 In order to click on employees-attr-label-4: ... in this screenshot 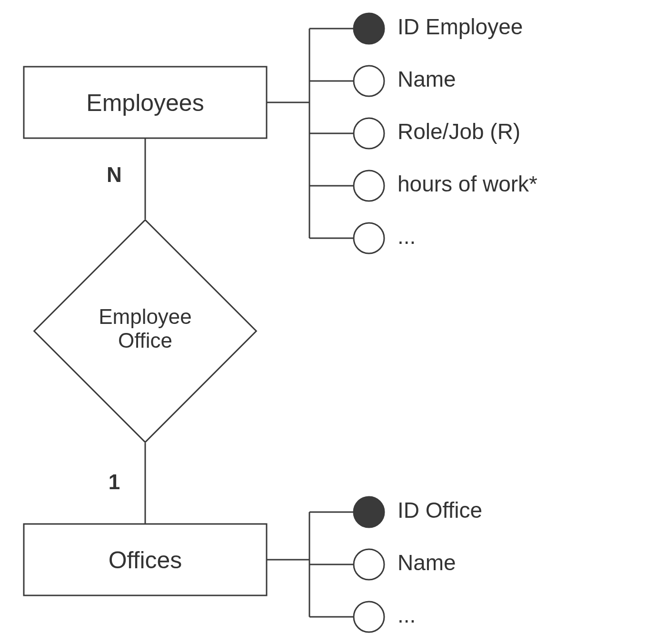, I will do `click(407, 236)`.